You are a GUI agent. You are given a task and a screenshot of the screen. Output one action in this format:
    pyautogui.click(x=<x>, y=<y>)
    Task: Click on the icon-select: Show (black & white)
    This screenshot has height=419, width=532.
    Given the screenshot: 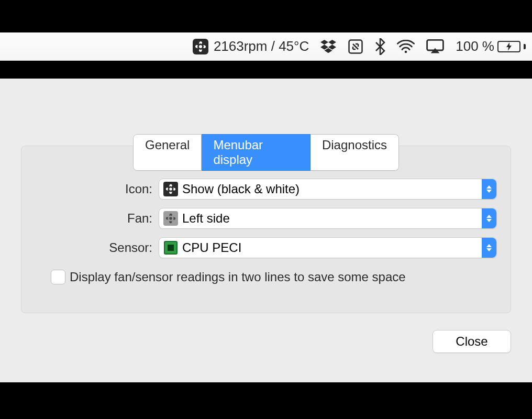 What is the action you would take?
    pyautogui.click(x=328, y=189)
    